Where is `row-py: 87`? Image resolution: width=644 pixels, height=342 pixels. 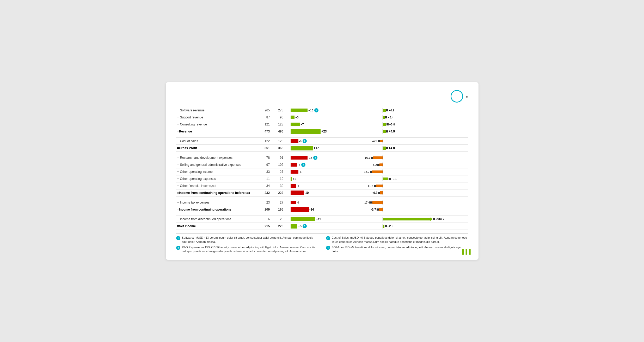 row-py: 87 is located at coordinates (264, 118).